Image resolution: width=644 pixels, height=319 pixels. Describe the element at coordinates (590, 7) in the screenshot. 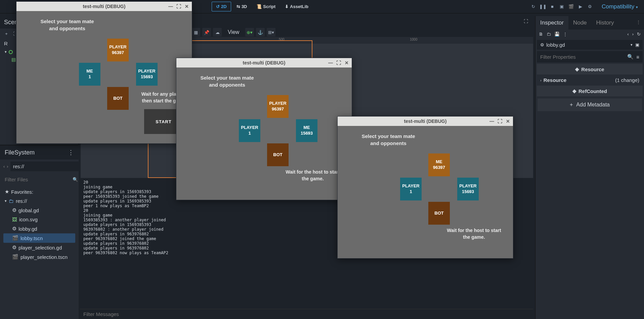

I see `settings-icon: ⚙` at that location.